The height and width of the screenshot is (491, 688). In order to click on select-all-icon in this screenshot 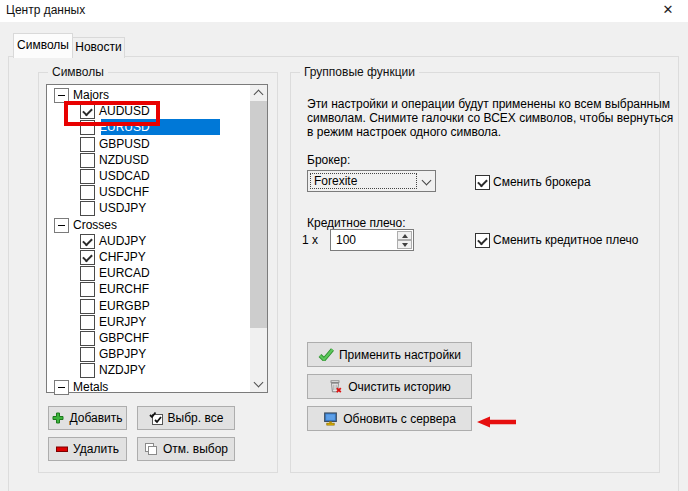, I will do `click(156, 418)`.